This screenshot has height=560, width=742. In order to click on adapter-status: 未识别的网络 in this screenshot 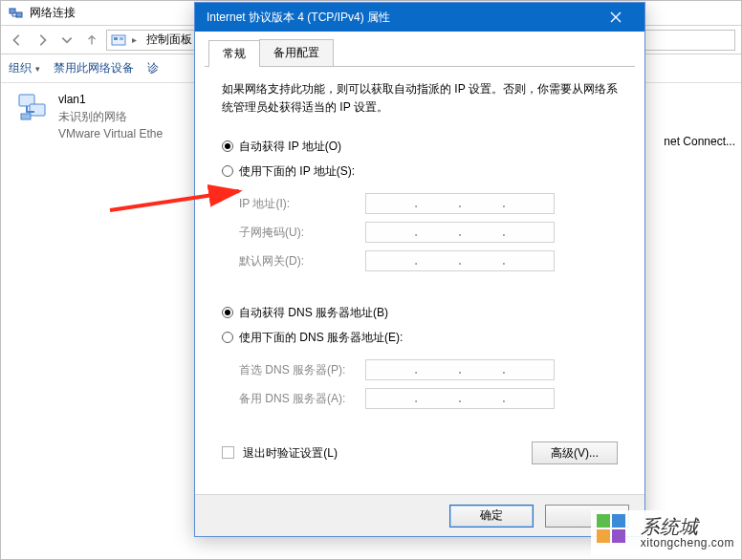, I will do `click(111, 117)`.